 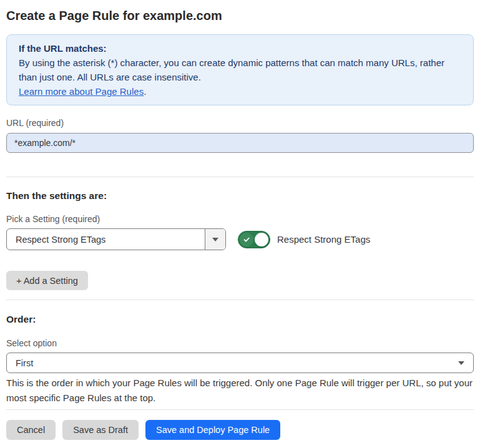 I want to click on add-setting-button: + Add a Setting, so click(x=47, y=281).